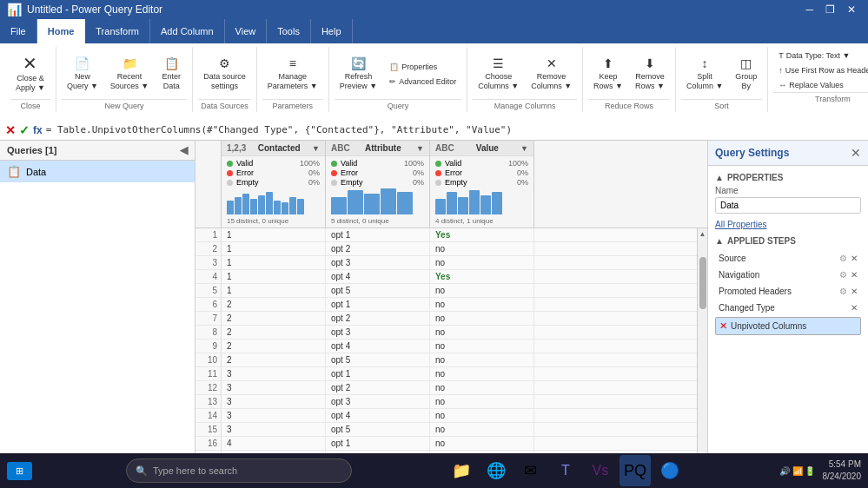 The image size is (868, 488). Describe the element at coordinates (209, 415) in the screenshot. I see `row-num-14: 14` at that location.